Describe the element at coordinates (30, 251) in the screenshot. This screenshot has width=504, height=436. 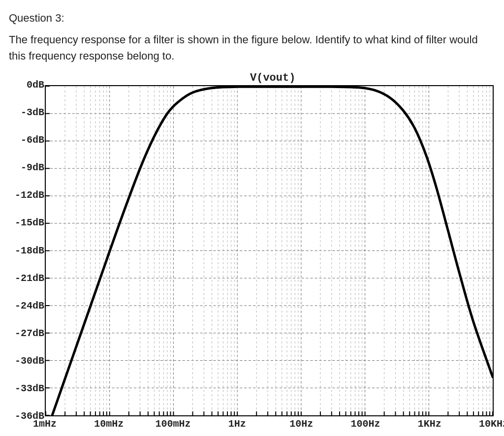
I see `y-tick-label: -18dB` at that location.